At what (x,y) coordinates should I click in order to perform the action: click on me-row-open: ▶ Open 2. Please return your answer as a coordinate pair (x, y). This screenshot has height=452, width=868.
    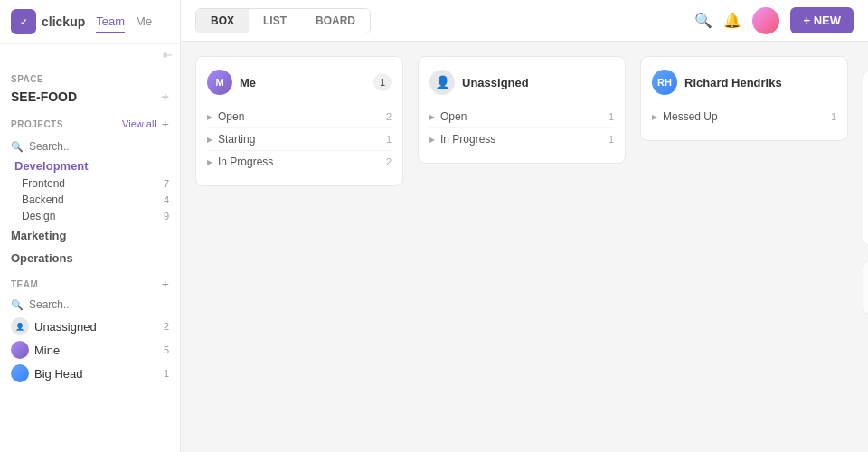
    Looking at the image, I should click on (299, 118).